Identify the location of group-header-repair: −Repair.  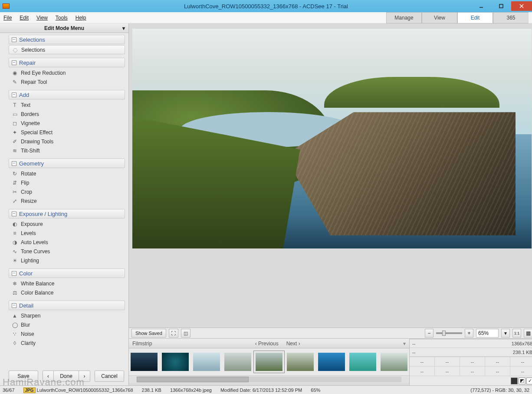
(67, 63).